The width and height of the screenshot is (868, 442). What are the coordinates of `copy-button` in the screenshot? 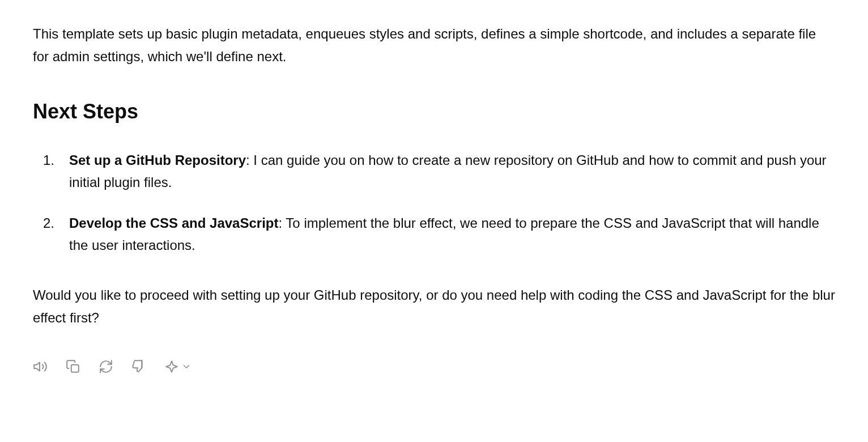 It's located at (73, 367).